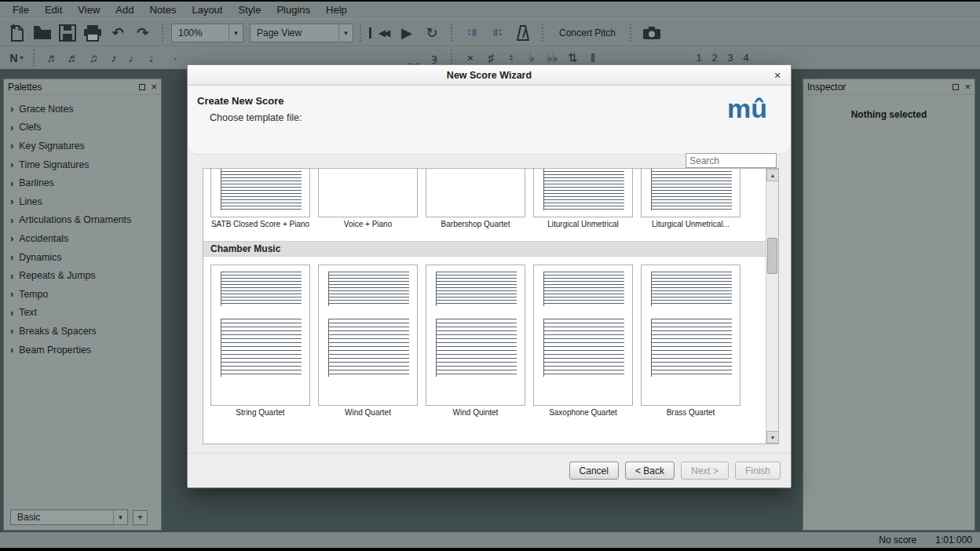 This screenshot has height=551, width=980. Describe the element at coordinates (82, 313) in the screenshot. I see `palette-item: › Text` at that location.